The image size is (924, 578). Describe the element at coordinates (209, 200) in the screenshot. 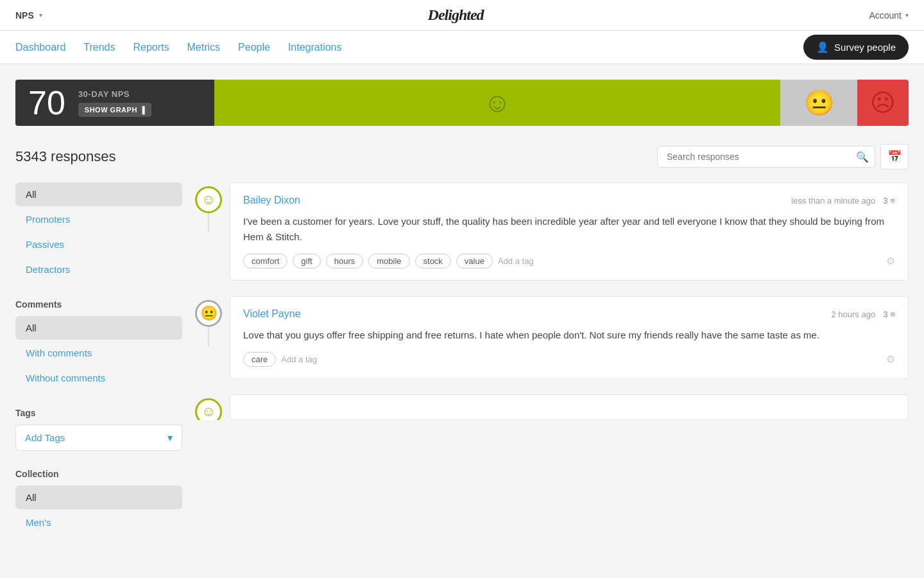

I see `promoter-face-0: ☺` at that location.